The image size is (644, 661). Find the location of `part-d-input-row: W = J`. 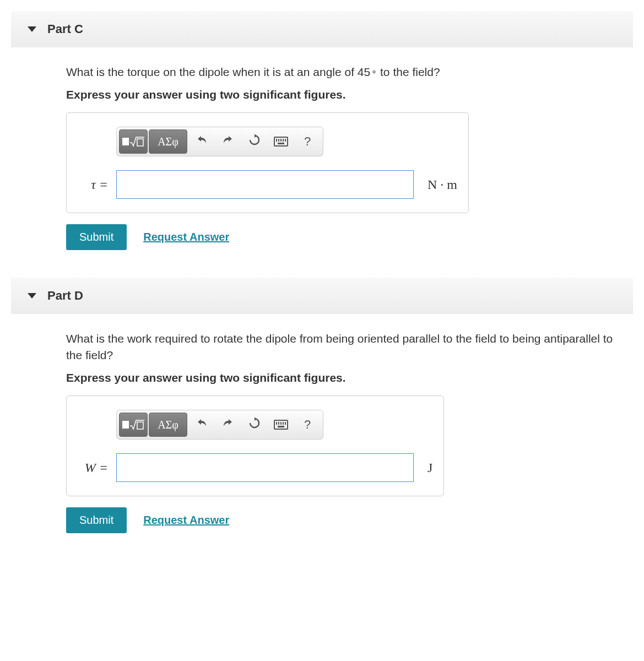

part-d-input-row: W = J is located at coordinates (255, 468).